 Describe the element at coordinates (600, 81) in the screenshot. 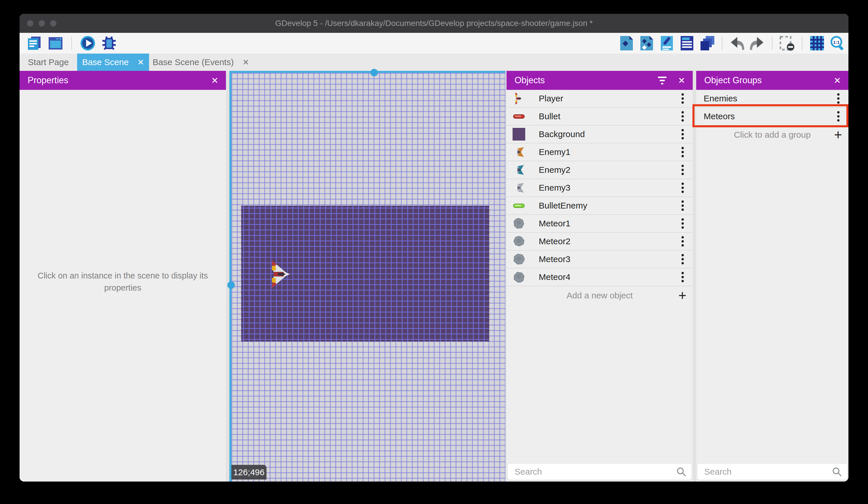

I see `objects-header: Objects ✕` at that location.